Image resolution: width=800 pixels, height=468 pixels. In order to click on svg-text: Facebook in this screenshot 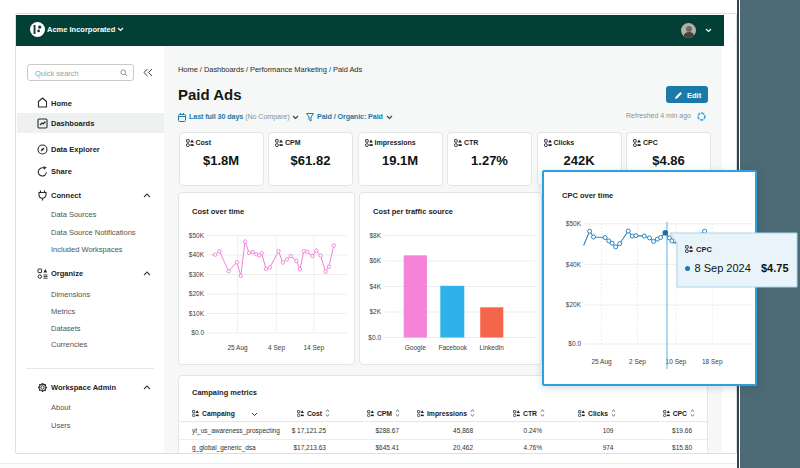, I will do `click(454, 348)`.